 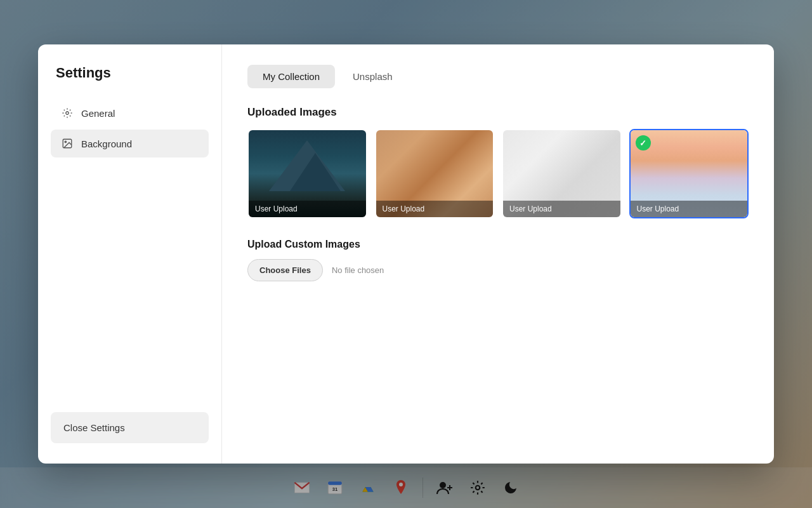 I want to click on close-settings-button: Close Settings, so click(x=129, y=428).